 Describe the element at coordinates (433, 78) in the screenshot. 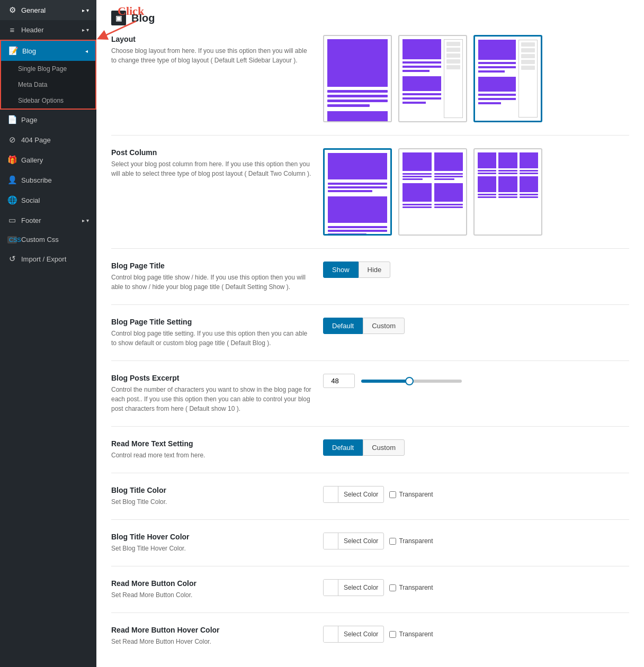

I see `layout-thumb-left-sidebar` at that location.